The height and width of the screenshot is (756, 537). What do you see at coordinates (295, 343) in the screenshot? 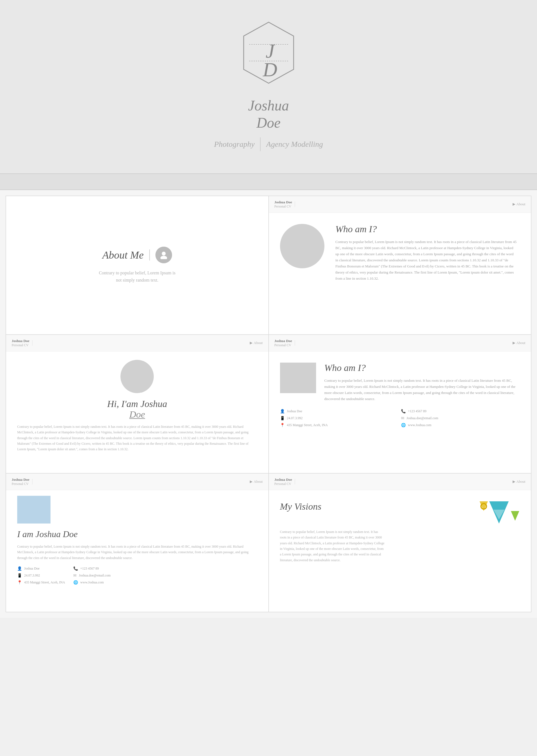
I see `card4-header-divider` at bounding box center [295, 343].